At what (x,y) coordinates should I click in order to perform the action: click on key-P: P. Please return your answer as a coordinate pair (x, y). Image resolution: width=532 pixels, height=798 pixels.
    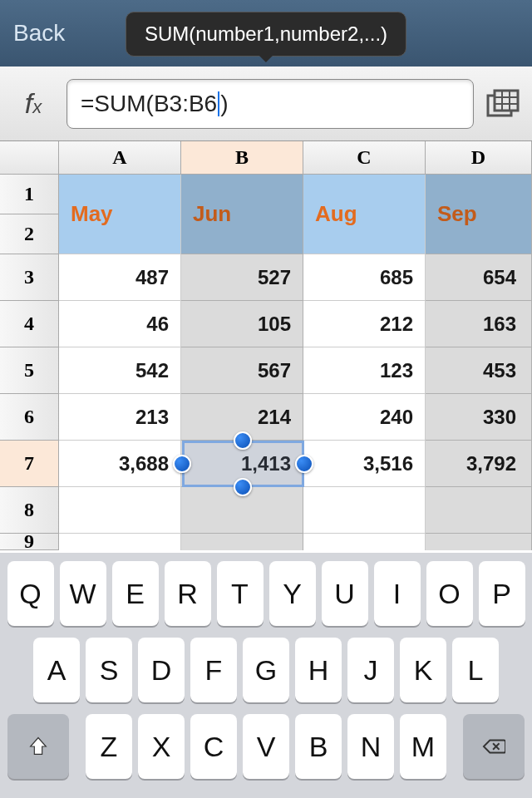
    Looking at the image, I should click on (502, 594).